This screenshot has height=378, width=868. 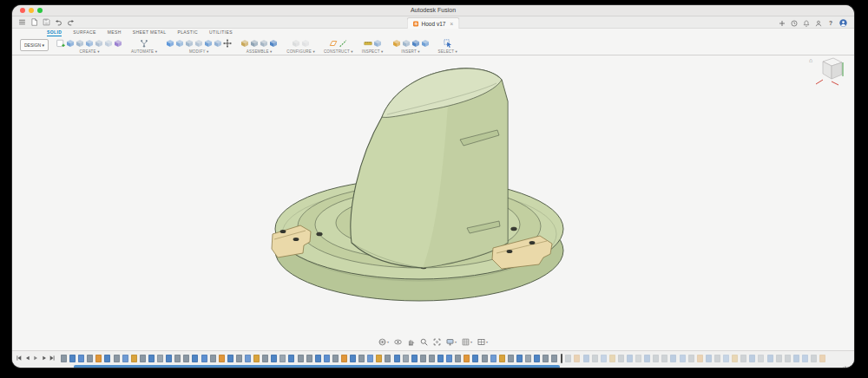 I want to click on toolbar-group-label: MODIFY ▾, so click(x=200, y=52).